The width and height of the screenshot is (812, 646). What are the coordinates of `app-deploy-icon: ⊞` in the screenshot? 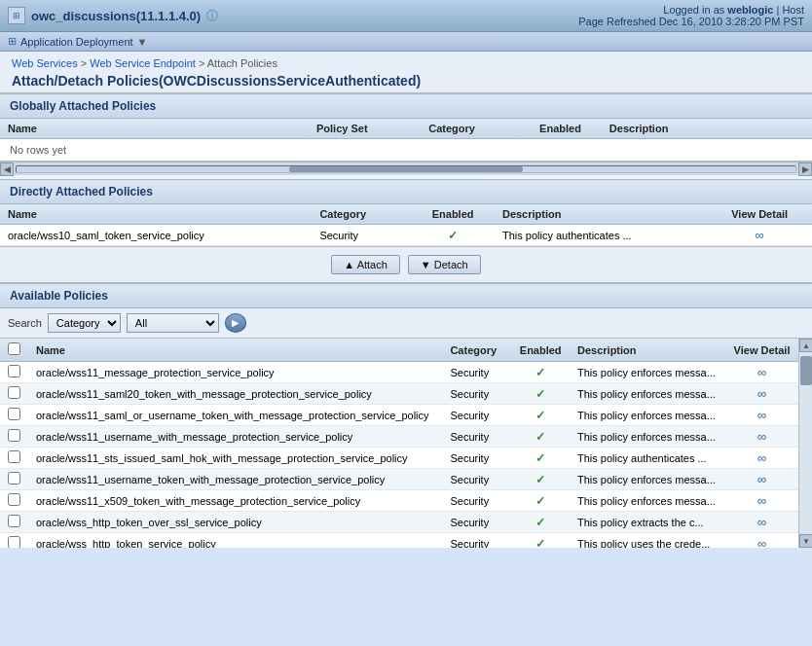 It's located at (12, 41).